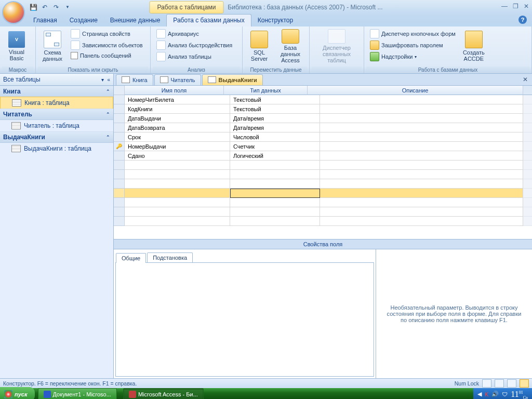  Describe the element at coordinates (487, 383) in the screenshot. I see `view-datasheet-icon` at that location.